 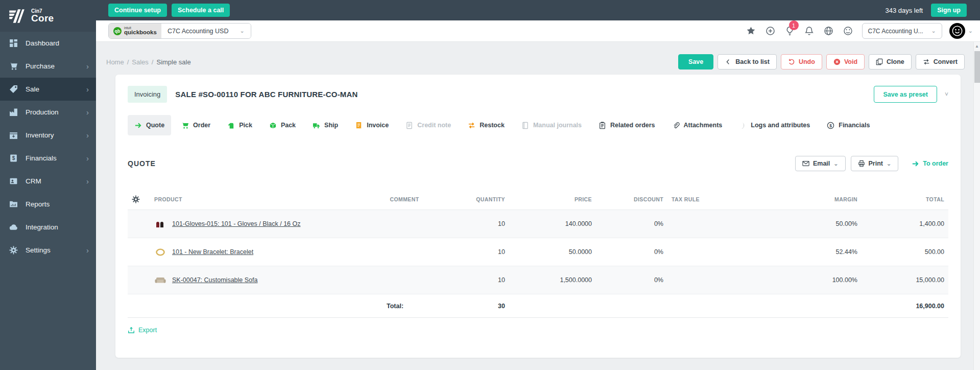 What do you see at coordinates (747, 62) in the screenshot?
I see `back-to-list-button: Back to list` at bounding box center [747, 62].